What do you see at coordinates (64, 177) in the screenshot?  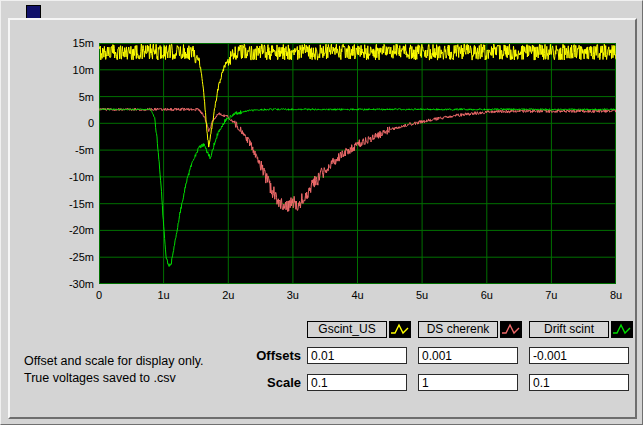 I see `y-tick-label: -10m` at bounding box center [64, 177].